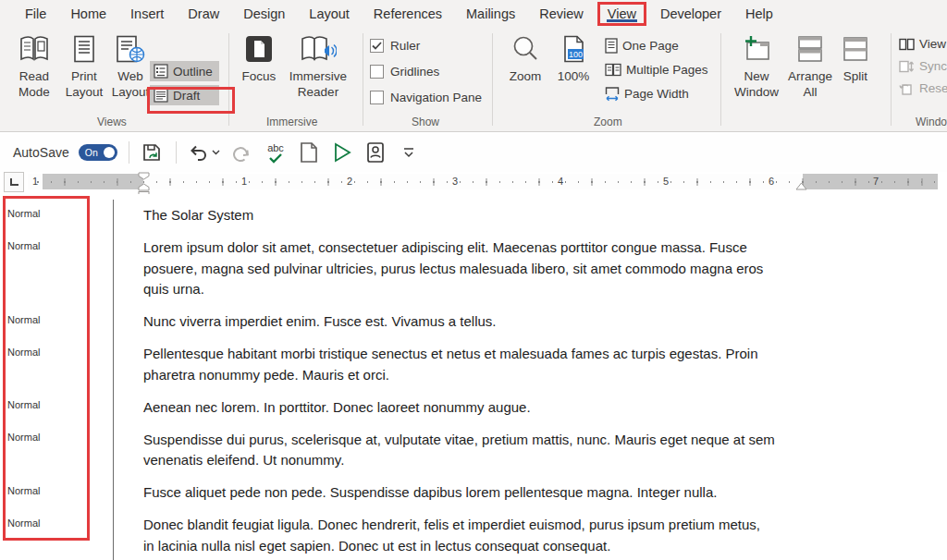 Image resolution: width=947 pixels, height=560 pixels. What do you see at coordinates (425, 71) in the screenshot?
I see `gridlines-checkbox: Gridlines` at bounding box center [425, 71].